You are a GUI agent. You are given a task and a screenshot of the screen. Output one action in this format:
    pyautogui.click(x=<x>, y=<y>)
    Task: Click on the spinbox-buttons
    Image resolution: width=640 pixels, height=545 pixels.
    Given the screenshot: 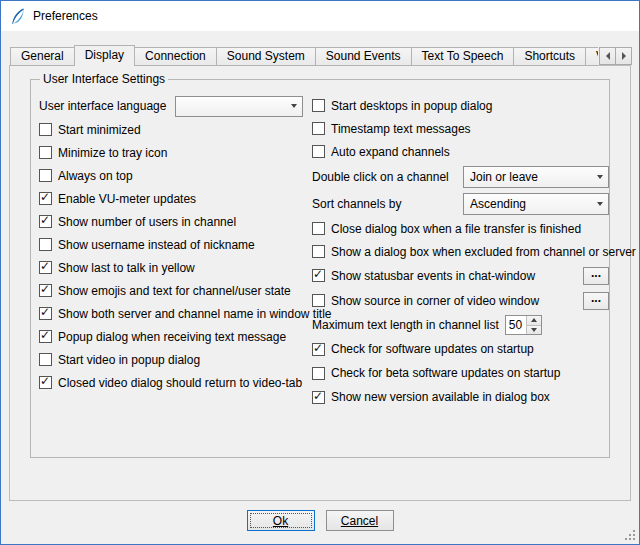 What is the action you would take?
    pyautogui.click(x=534, y=325)
    